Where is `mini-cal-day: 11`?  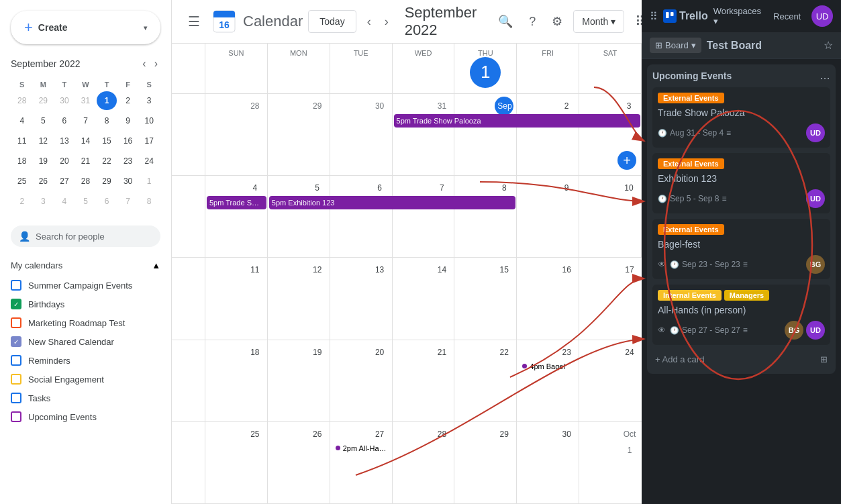 mini-cal-day: 11 is located at coordinates (22, 141).